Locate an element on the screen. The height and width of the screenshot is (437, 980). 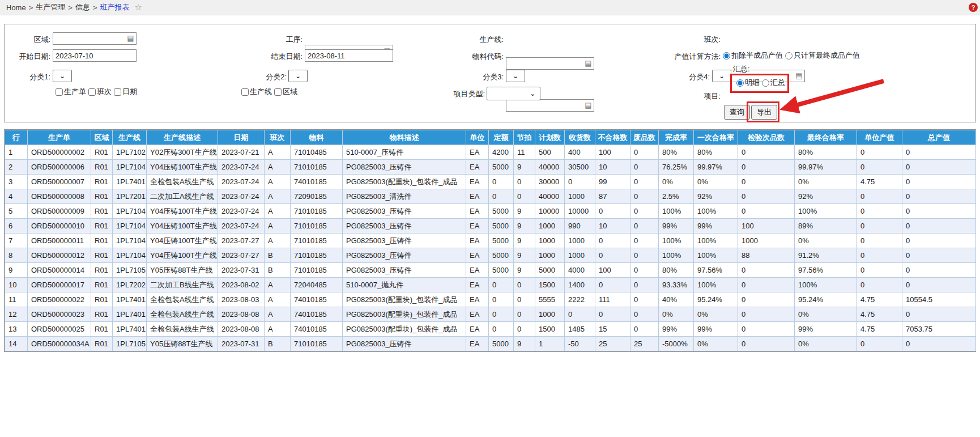
table-cell: 100 is located at coordinates (766, 226).